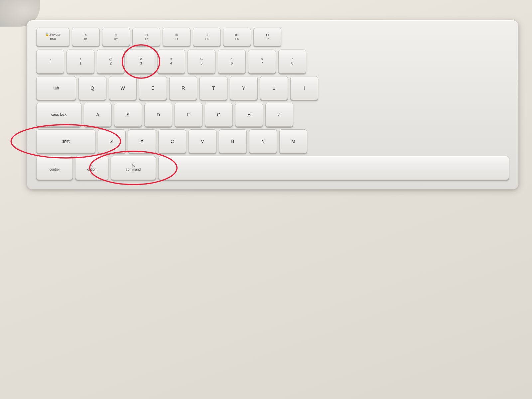 This screenshot has height=399, width=532. I want to click on shift-row: shift Z X C V B N, so click(273, 141).